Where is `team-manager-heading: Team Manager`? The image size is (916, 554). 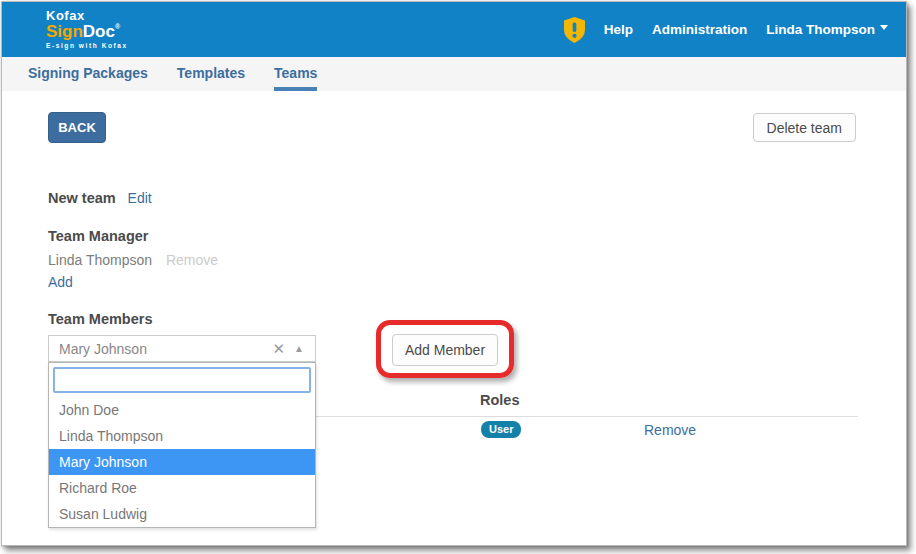
team-manager-heading: Team Manager is located at coordinates (98, 236).